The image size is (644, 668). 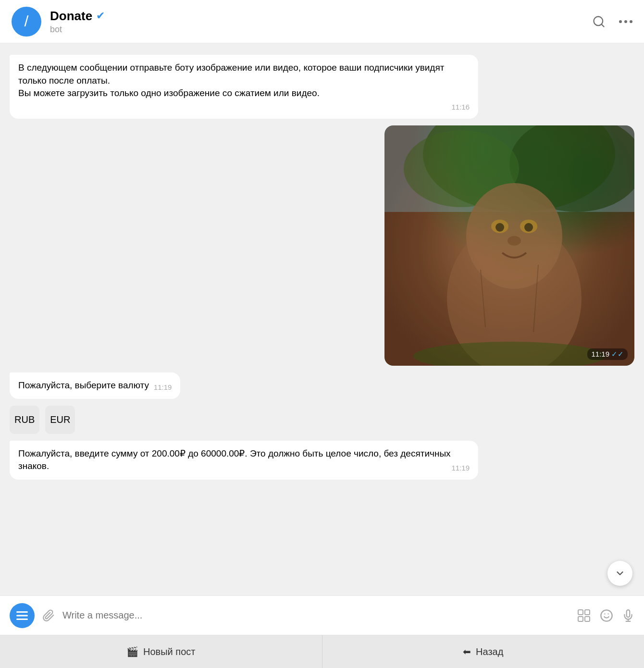 What do you see at coordinates (169, 652) in the screenshot?
I see `new-post-label: Новый пост` at bounding box center [169, 652].